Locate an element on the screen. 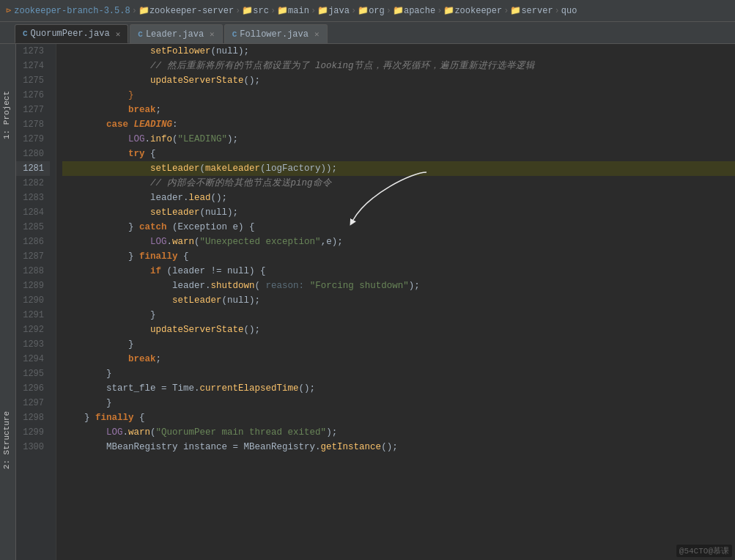 This screenshot has width=735, height=560. code-line-1290: setLeader(null); is located at coordinates (399, 301).